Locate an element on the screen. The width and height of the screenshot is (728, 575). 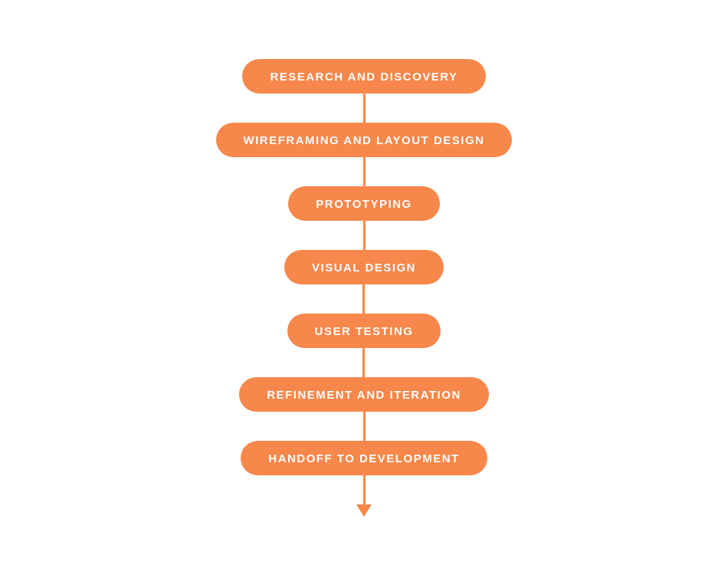
pill-wireframing: WIREFRAMING AND LAYOUT DESIGN is located at coordinates (365, 140).